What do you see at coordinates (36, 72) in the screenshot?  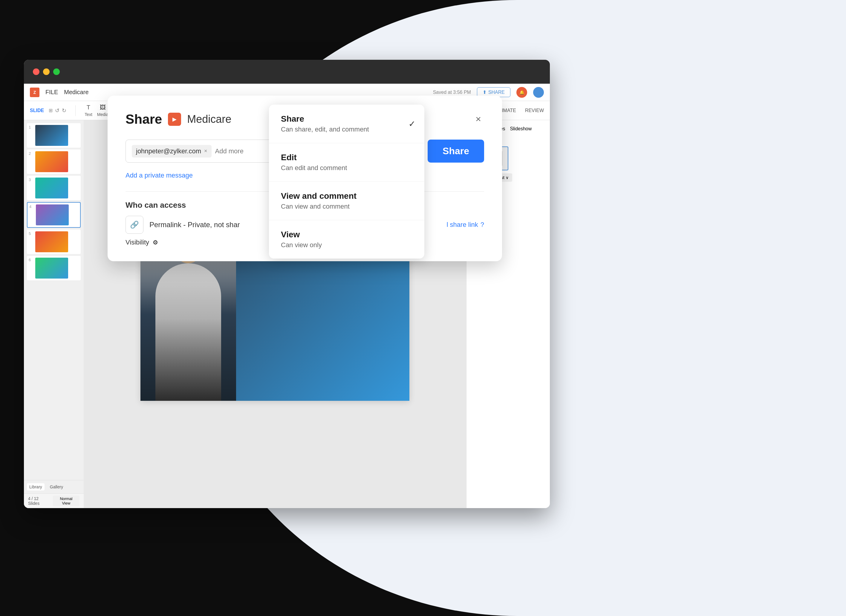 I see `close-window-button` at bounding box center [36, 72].